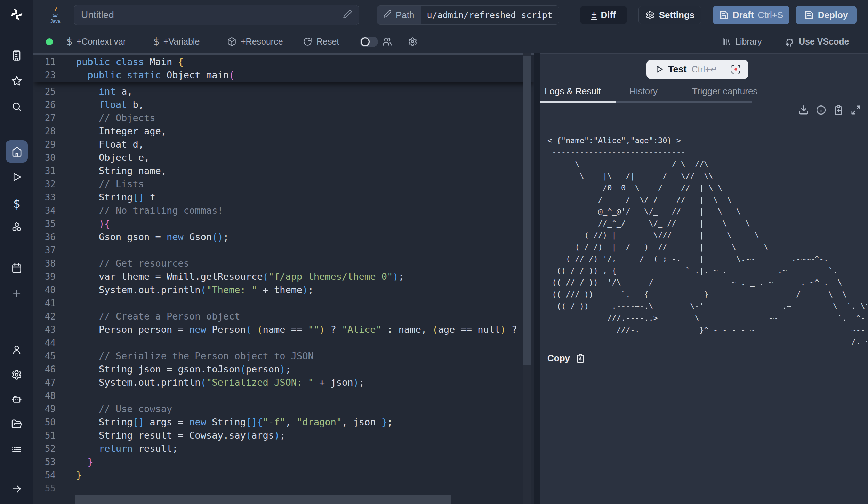 The height and width of the screenshot is (504, 868). What do you see at coordinates (17, 252) in the screenshot?
I see `left-sidebar: $` at bounding box center [17, 252].